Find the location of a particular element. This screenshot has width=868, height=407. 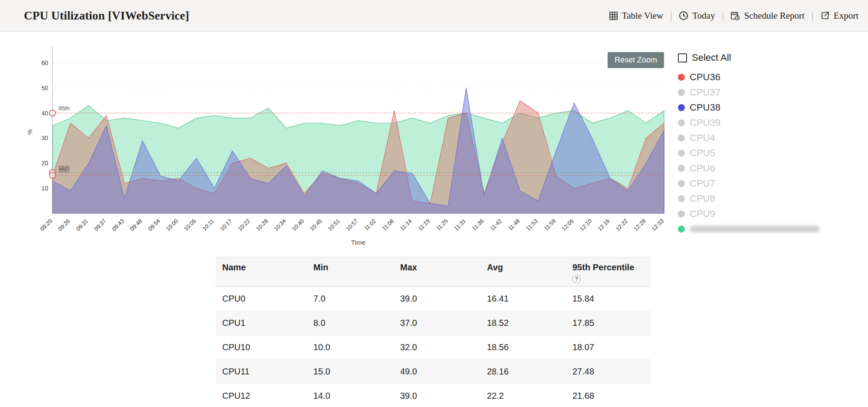

select-all-checkbox is located at coordinates (682, 58).